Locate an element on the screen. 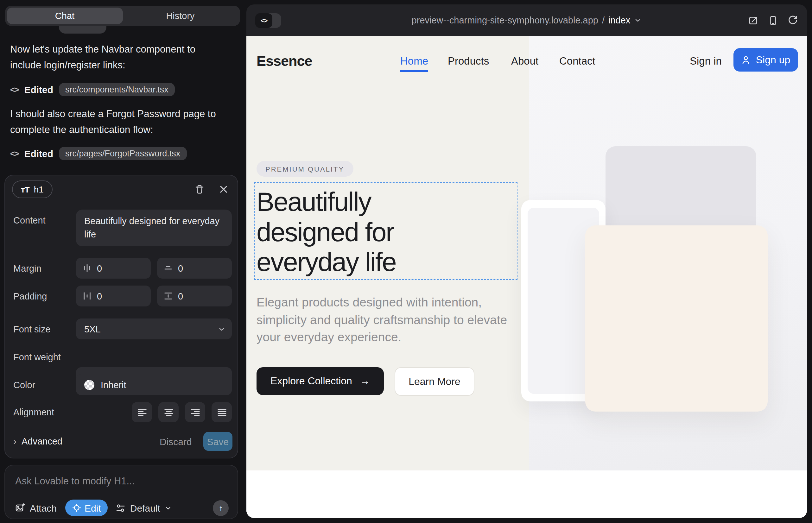 This screenshot has width=812, height=523. discard-button: Discard is located at coordinates (176, 441).